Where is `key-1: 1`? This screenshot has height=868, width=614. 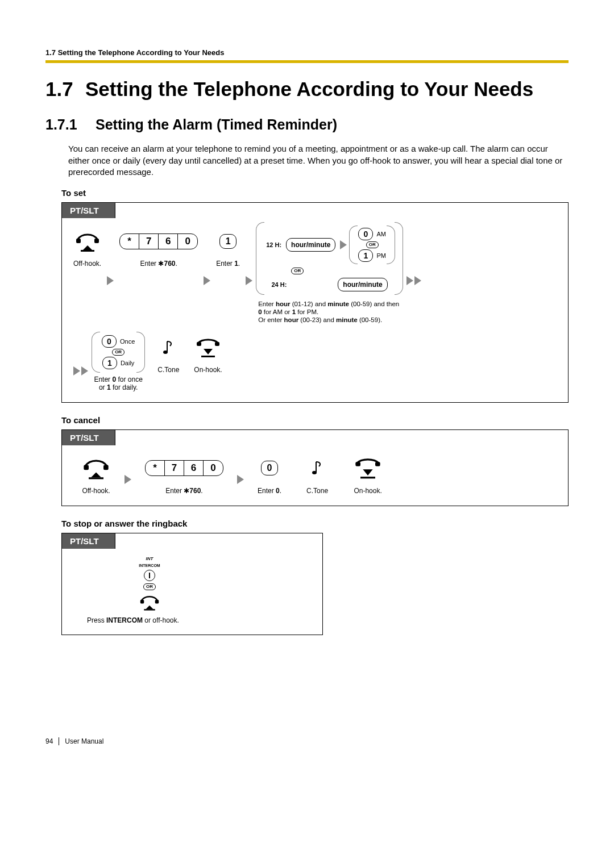 key-1: 1 is located at coordinates (228, 241).